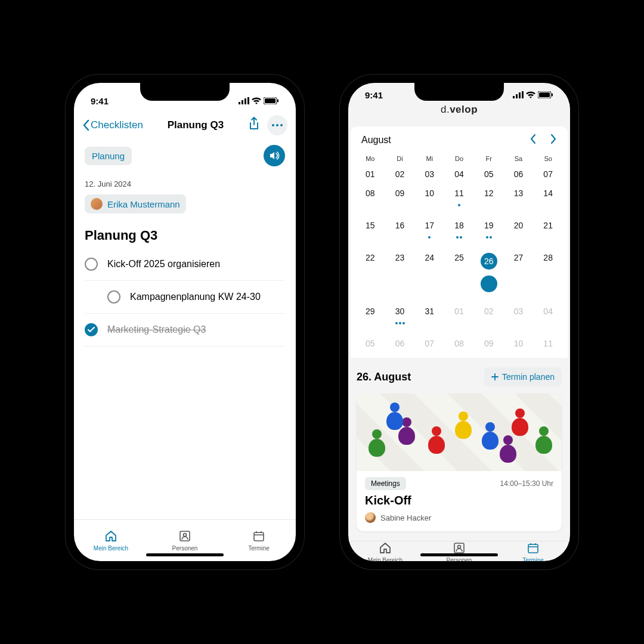  What do you see at coordinates (489, 232) in the screenshot?
I see `calendar-day: 19` at bounding box center [489, 232].